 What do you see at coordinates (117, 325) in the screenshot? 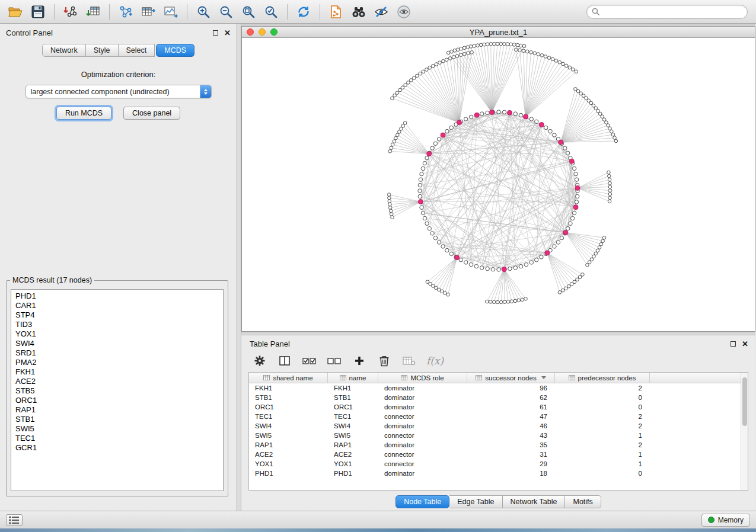
I see `mcds-result-item: TID3` at bounding box center [117, 325].